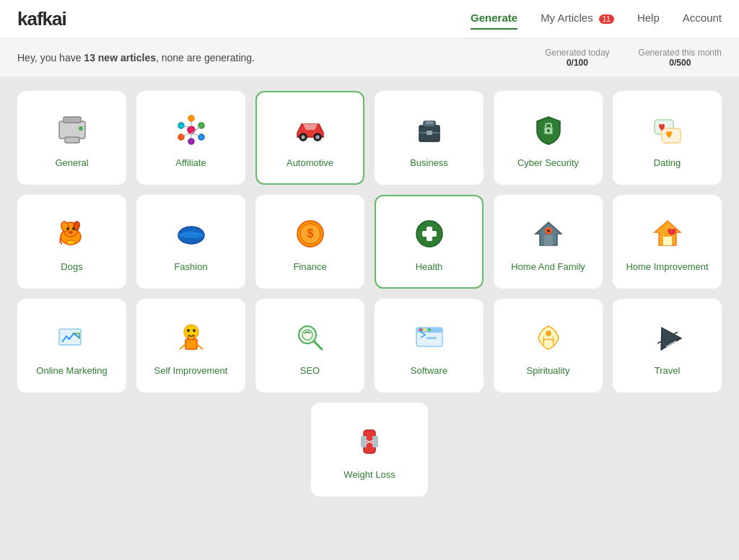  Describe the element at coordinates (310, 338) in the screenshot. I see `seo-icon` at that location.